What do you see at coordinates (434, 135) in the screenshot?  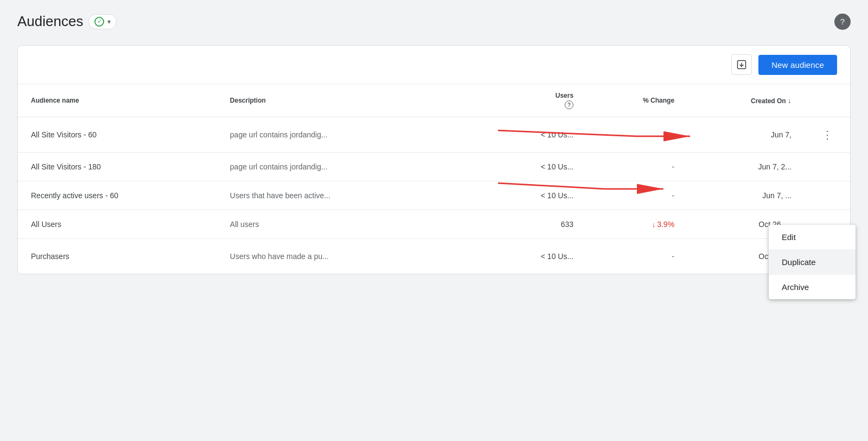 I see `table-row: All Site Visitors - 60page url contains …` at bounding box center [434, 135].